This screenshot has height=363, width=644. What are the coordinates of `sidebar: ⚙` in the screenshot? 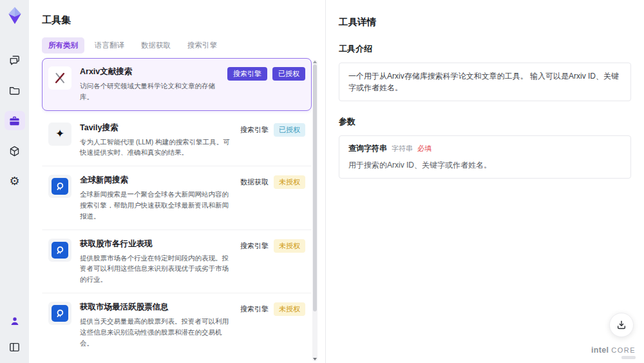 It's located at (14, 182).